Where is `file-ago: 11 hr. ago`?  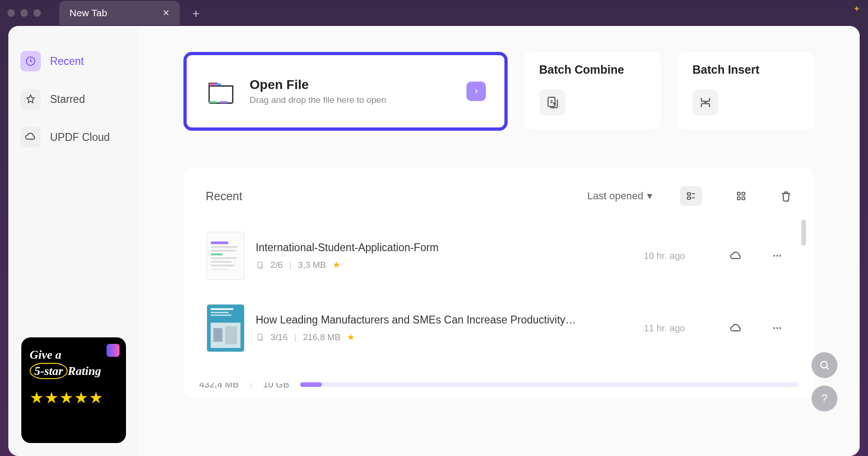 file-ago: 11 hr. ago is located at coordinates (676, 328).